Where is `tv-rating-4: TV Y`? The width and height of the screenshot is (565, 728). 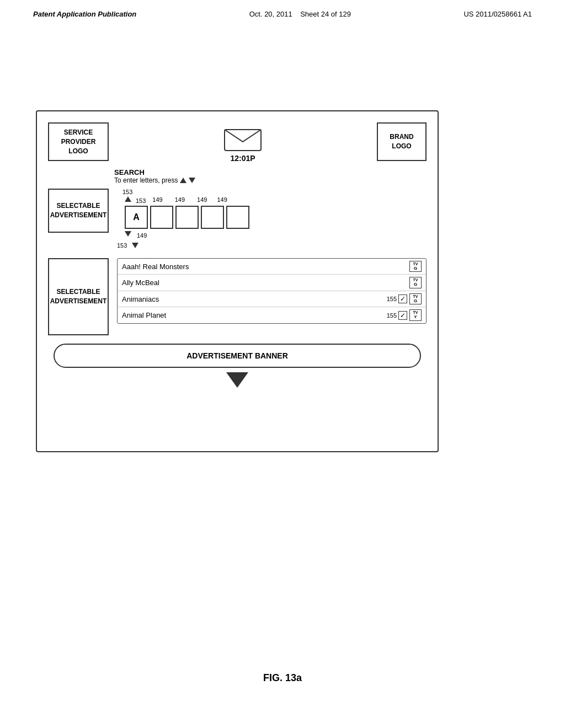
tv-rating-4: TV Y is located at coordinates (415, 315).